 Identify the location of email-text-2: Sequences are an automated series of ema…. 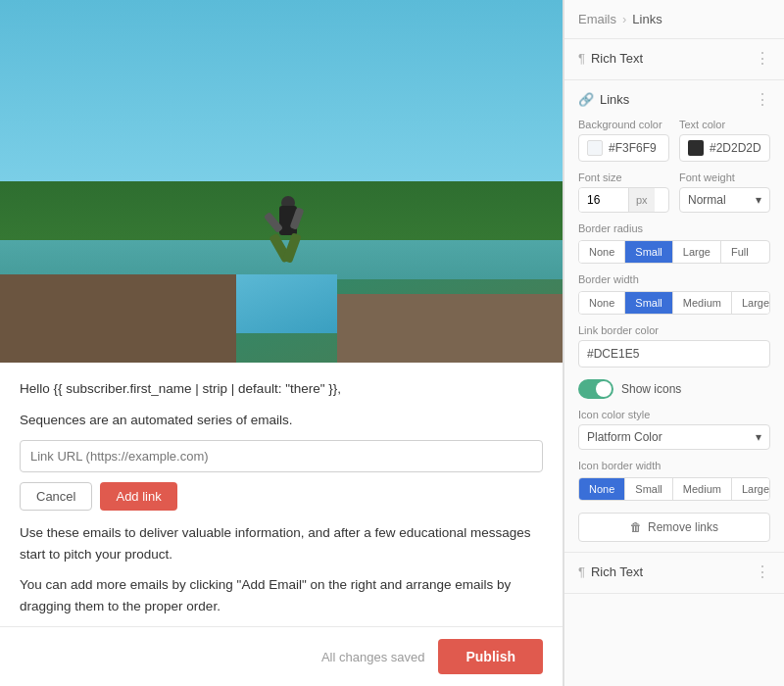
(281, 420).